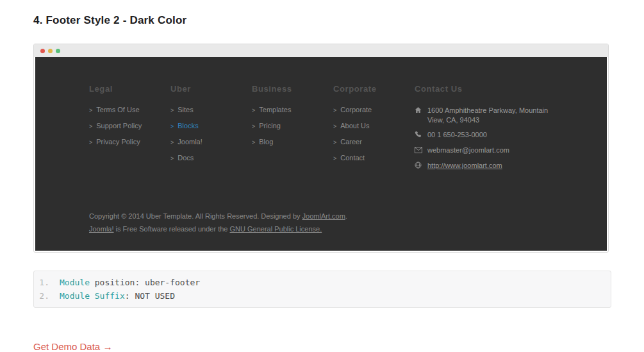  What do you see at coordinates (346, 216) in the screenshot?
I see `copyright-text: .` at bounding box center [346, 216].